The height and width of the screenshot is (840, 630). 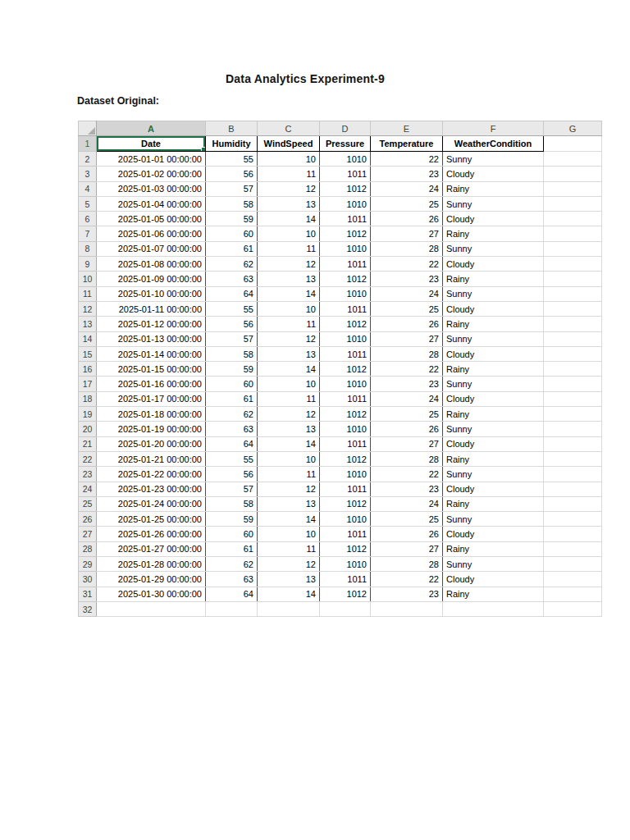 What do you see at coordinates (494, 308) in the screenshot?
I see `cell-F12: Cloudy` at bounding box center [494, 308].